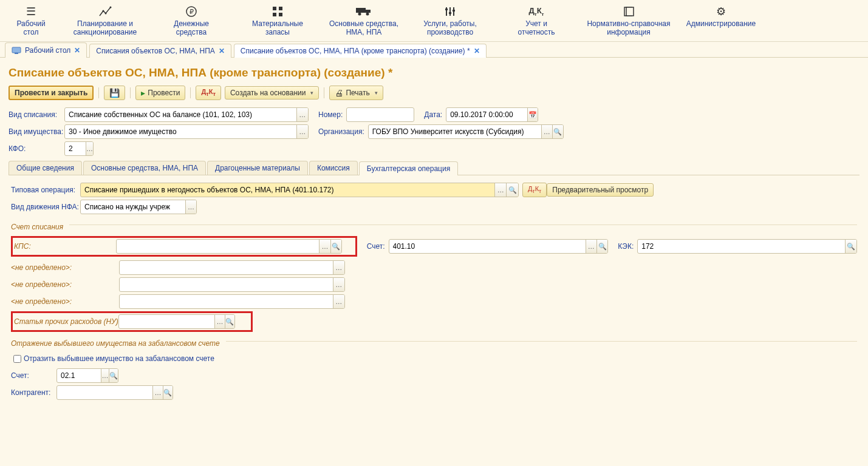 Image resolution: width=868 pixels, height=466 pixels. I want to click on type-field, so click(181, 115).